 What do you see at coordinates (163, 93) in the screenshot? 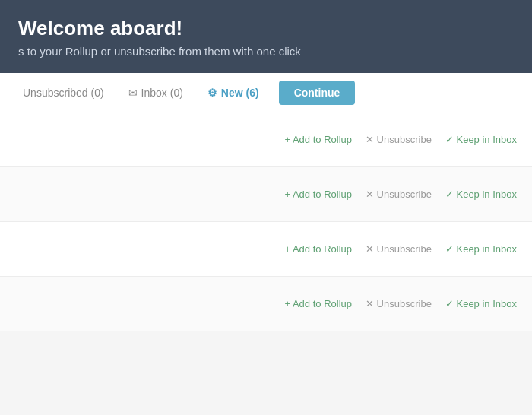
I see `tab-inbox-label: Inbox (0)` at bounding box center [163, 93].